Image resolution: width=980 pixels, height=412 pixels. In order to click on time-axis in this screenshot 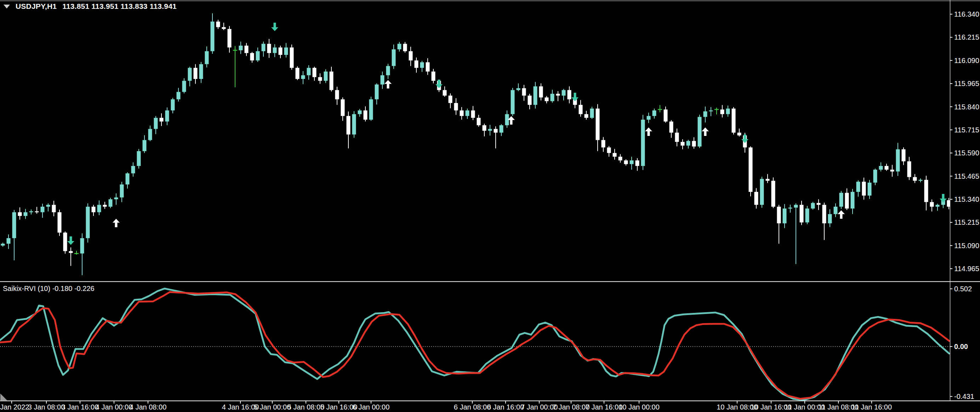, I will do `click(490, 406)`.